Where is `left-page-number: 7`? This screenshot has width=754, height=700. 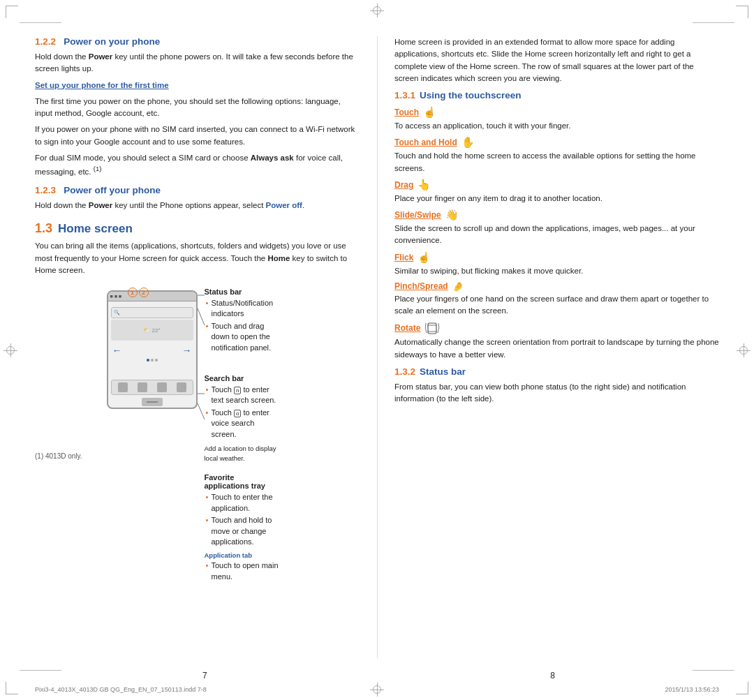 left-page-number: 7 is located at coordinates (205, 676).